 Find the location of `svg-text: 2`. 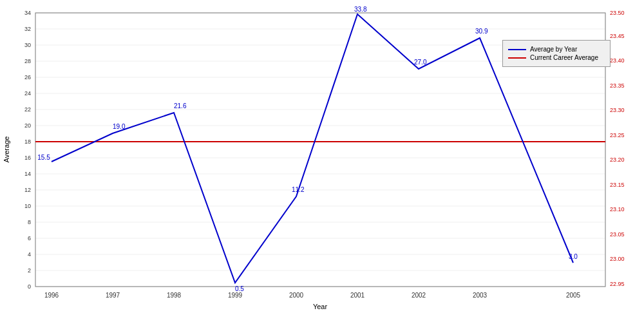

svg-text: 2 is located at coordinates (30, 270).